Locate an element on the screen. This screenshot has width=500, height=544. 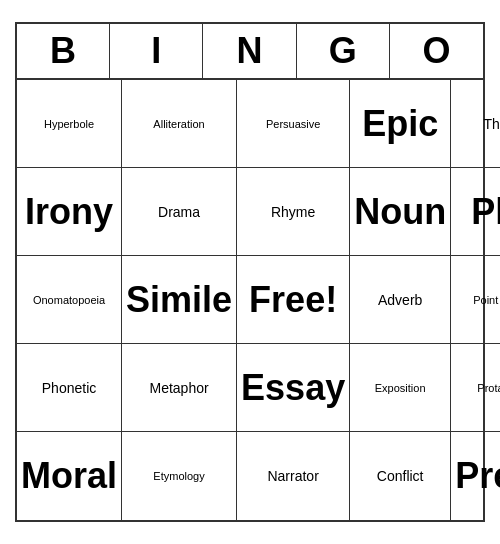
bingo-cell-24: Prefix is located at coordinates (476, 476).